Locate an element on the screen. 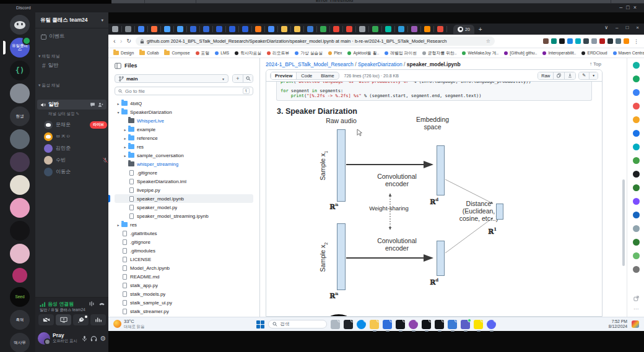  breadcrumb-repo: 2024-1_BPL_STalk_Model_Research is located at coordinates (310, 64).